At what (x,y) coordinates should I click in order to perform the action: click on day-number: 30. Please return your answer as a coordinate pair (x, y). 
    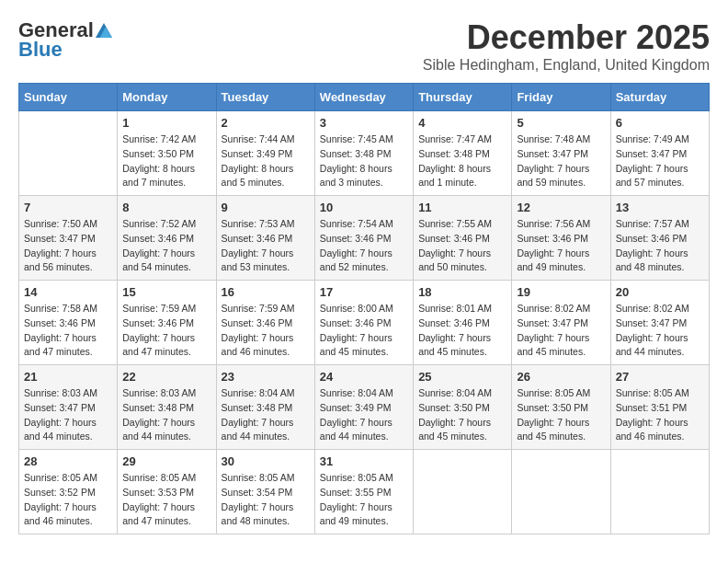
    Looking at the image, I should click on (266, 462).